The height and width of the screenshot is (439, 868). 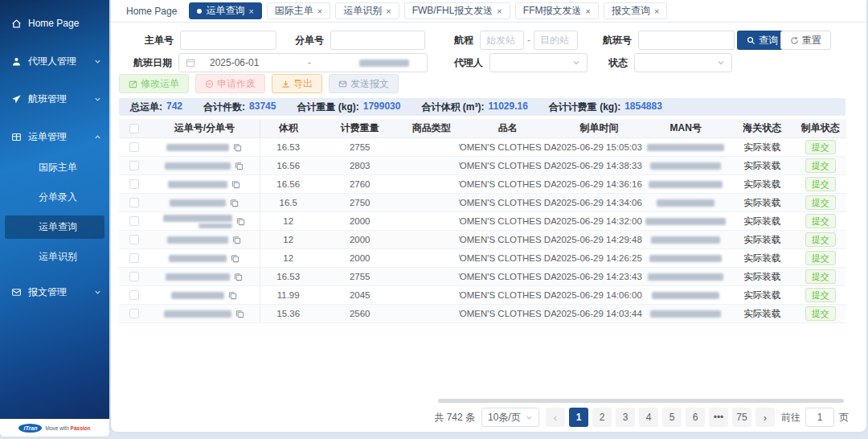 What do you see at coordinates (683, 63) in the screenshot?
I see `status-select` at bounding box center [683, 63].